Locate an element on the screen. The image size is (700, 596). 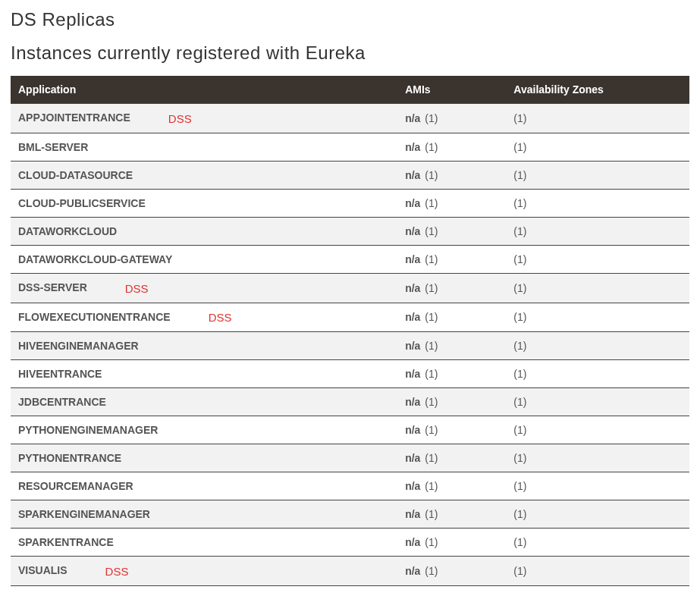
cell-application: VISUALISDSS is located at coordinates (204, 572).